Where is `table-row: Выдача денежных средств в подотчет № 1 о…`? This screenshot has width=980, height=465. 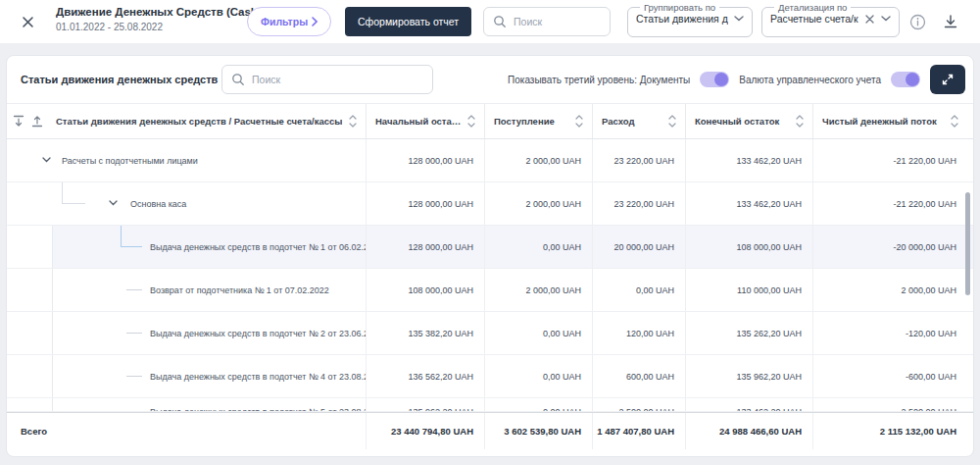
table-row: Выдача денежных средств в подотчет № 1 о… is located at coordinates (490, 247).